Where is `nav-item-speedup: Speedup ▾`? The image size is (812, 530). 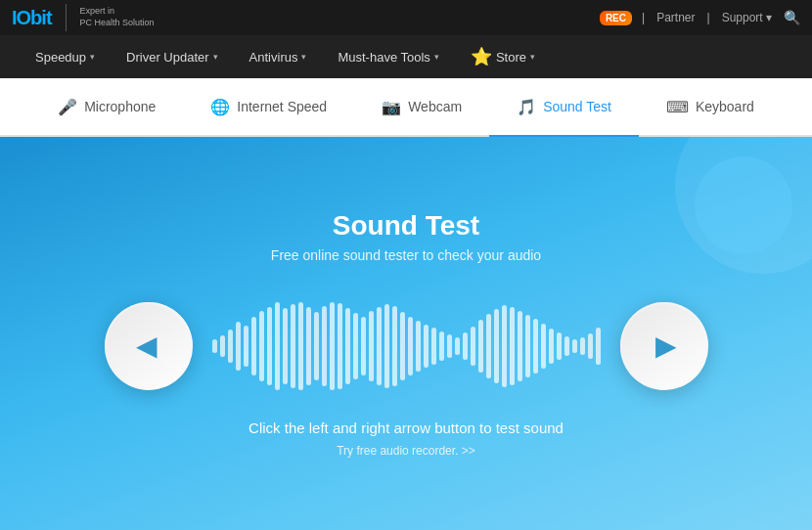 nav-item-speedup: Speedup ▾ is located at coordinates (65, 57).